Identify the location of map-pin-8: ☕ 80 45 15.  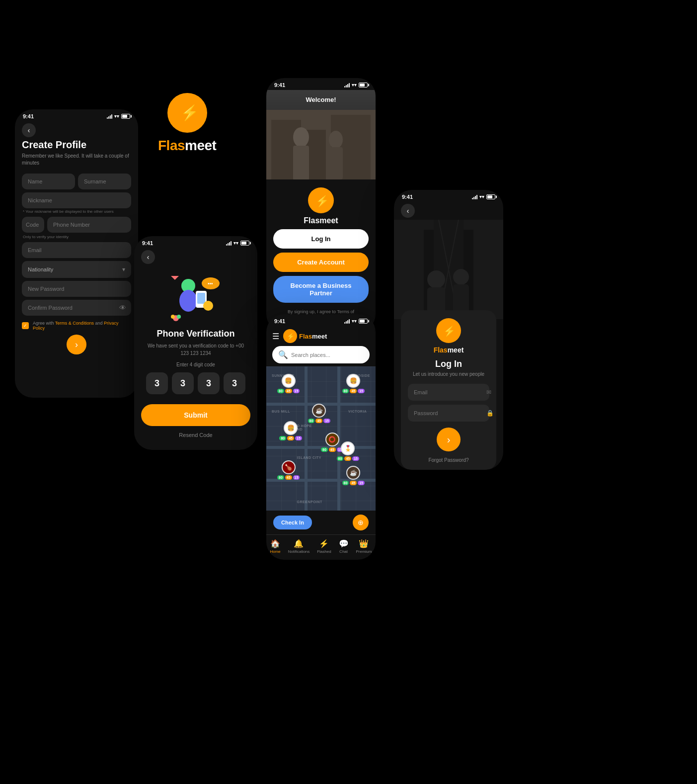
(354, 475).